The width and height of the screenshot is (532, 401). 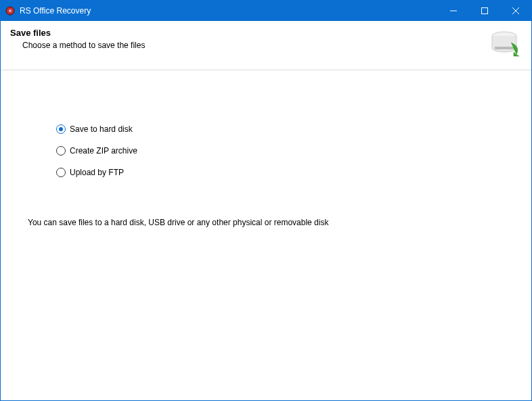 I want to click on window-title: RS Office Recovery, so click(x=56, y=11).